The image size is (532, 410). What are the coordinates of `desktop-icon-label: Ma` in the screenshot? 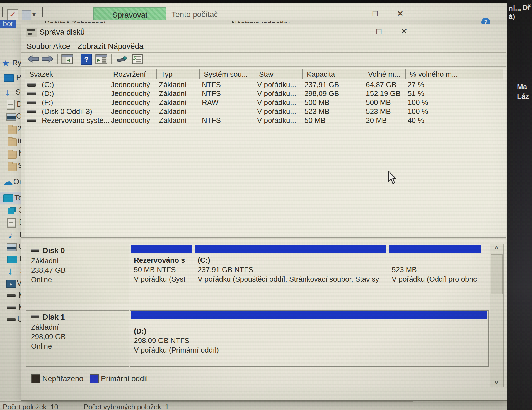 It's located at (522, 87).